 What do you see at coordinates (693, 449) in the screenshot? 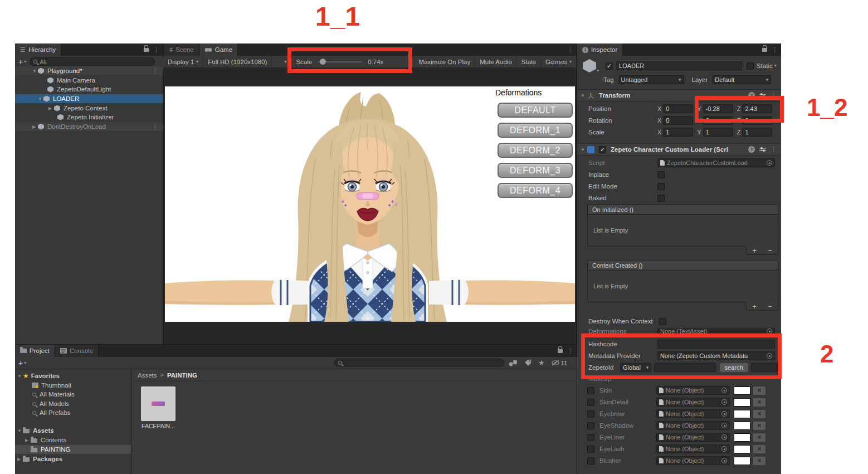
I see `eyelash-object-field: None (Object)` at bounding box center [693, 449].